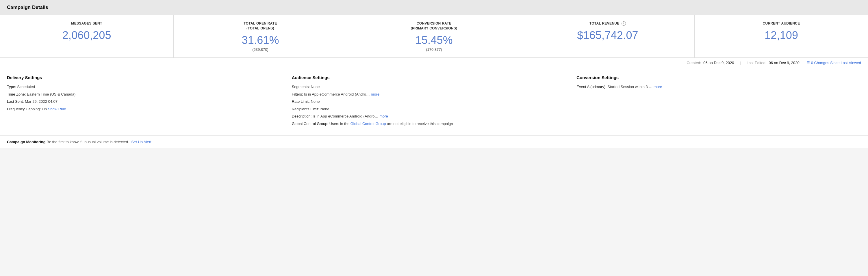 This screenshot has height=276, width=868. Describe the element at coordinates (434, 36) in the screenshot. I see `stat-conversion-rate: CONVERSION RATE(PRIMARY CONVERSIONS) 15.…` at that location.